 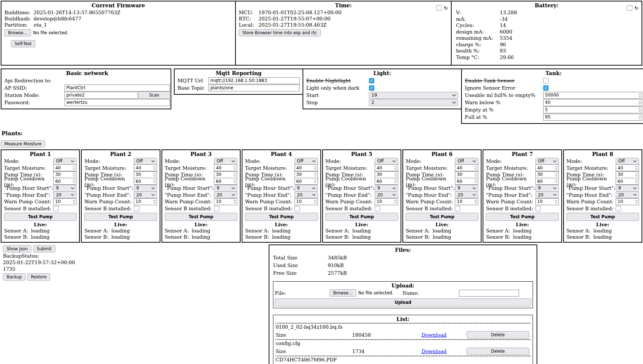 I want to click on light-start-select: 19, so click(x=413, y=95).